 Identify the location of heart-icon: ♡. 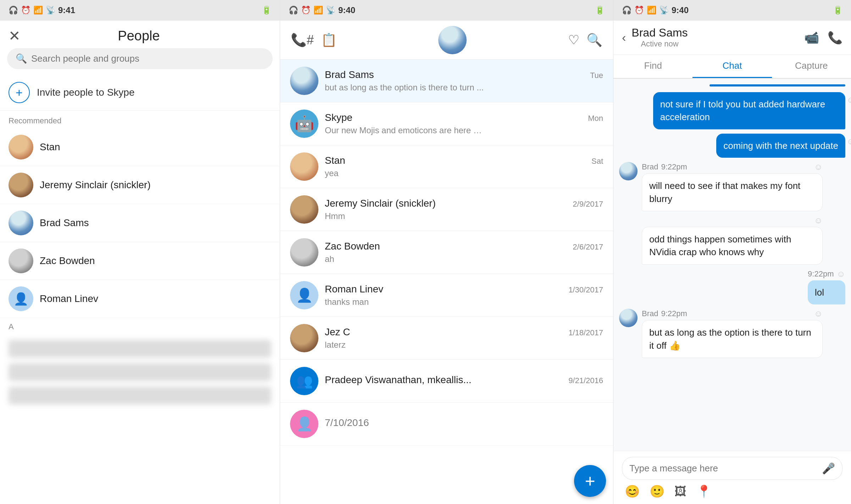
(574, 40).